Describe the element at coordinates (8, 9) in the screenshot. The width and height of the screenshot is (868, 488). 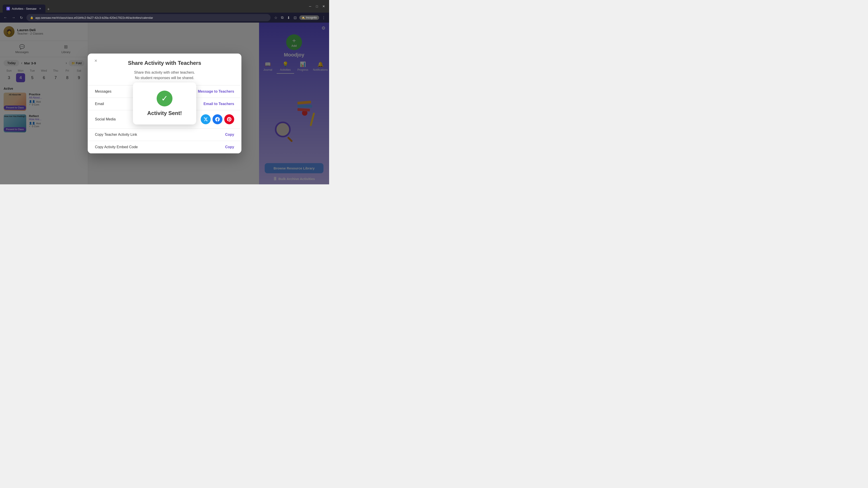
I see `tab-favicon: S` at that location.